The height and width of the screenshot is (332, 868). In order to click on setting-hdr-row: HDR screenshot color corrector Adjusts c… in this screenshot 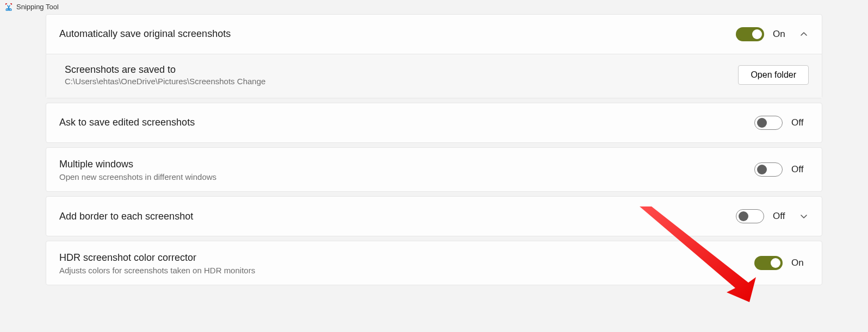, I will do `click(434, 263)`.